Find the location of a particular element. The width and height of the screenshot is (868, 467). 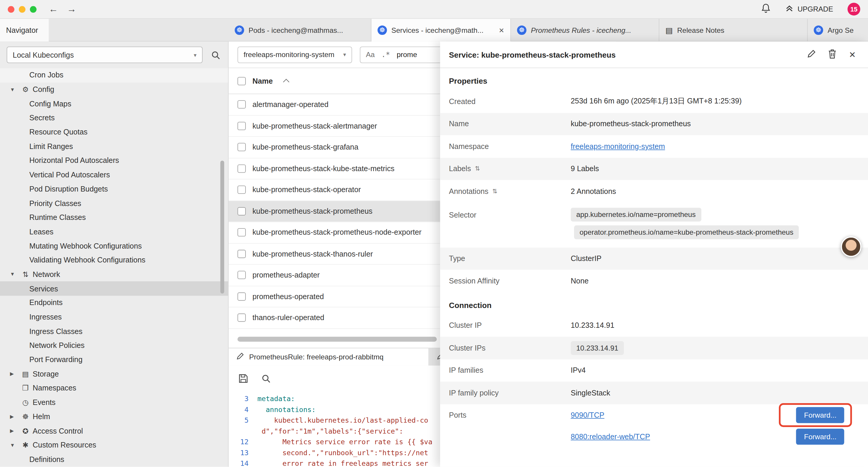

annotations-count: 2 Annotations is located at coordinates (593, 191).